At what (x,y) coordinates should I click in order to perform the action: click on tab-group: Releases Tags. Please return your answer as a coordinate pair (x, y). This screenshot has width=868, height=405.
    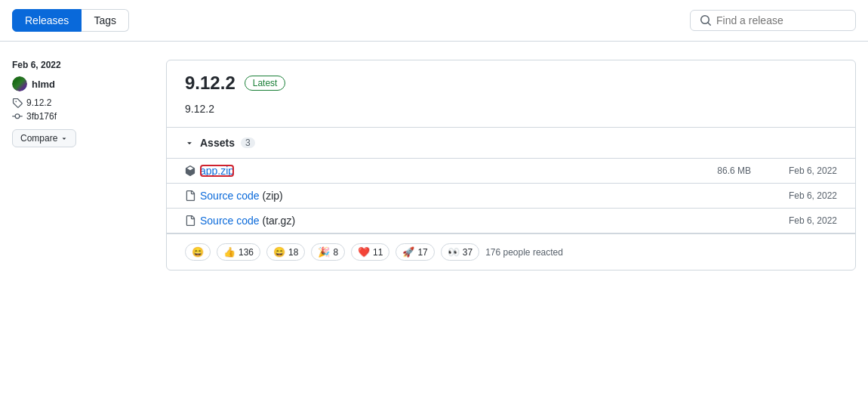
    Looking at the image, I should click on (71, 20).